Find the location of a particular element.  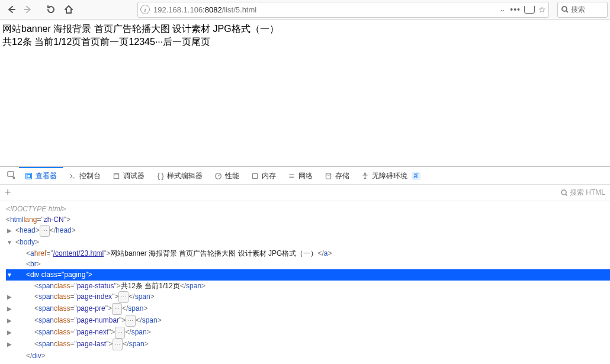

tab-style-editor: {} 样式编辑器 is located at coordinates (179, 175).